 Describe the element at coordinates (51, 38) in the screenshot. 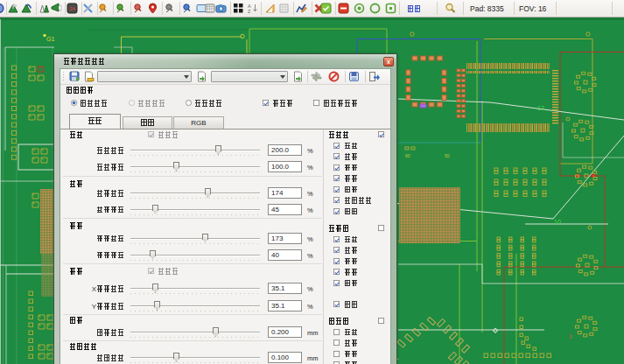

I see `svg-text: G1` at that location.